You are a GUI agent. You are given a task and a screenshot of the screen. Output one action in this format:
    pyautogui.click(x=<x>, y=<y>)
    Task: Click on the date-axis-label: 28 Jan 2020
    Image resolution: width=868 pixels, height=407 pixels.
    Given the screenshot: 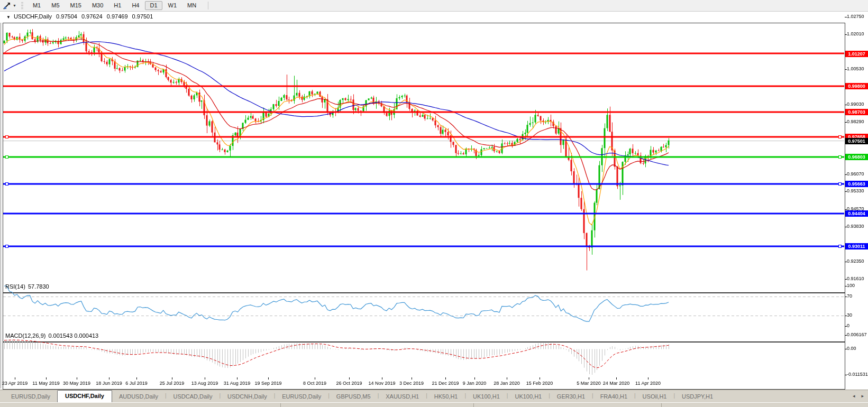 What is the action you would take?
    pyautogui.click(x=507, y=383)
    